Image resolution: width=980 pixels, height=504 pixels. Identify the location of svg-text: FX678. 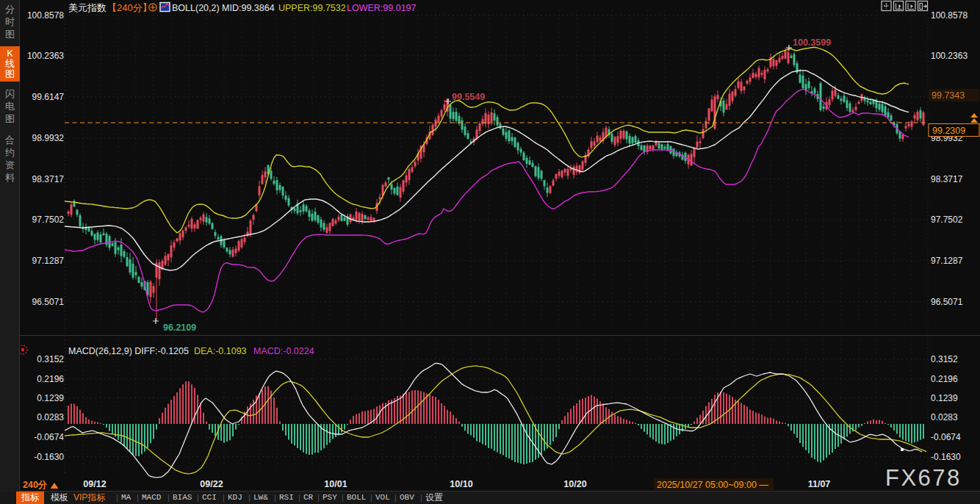
(923, 478).